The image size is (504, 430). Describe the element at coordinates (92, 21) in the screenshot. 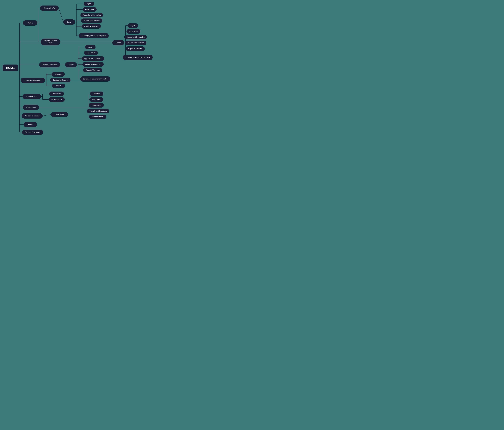

I see `various1-node: Various Manufactures` at that location.